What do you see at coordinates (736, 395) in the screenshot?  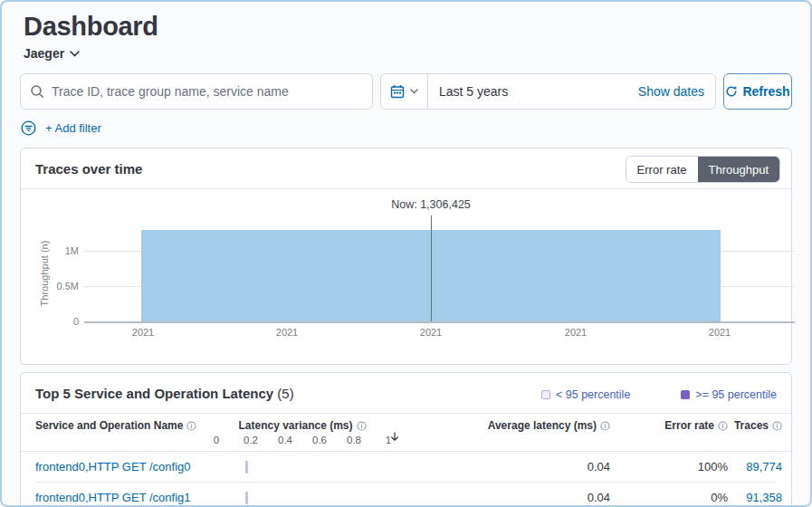 I see `ge95-label: >= 95 percentile` at bounding box center [736, 395].